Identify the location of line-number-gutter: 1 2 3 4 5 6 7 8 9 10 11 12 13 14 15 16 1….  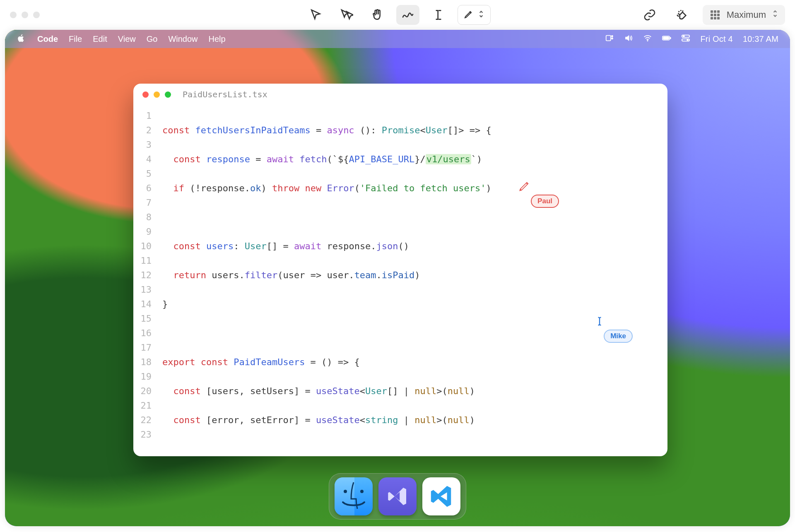
(146, 282).